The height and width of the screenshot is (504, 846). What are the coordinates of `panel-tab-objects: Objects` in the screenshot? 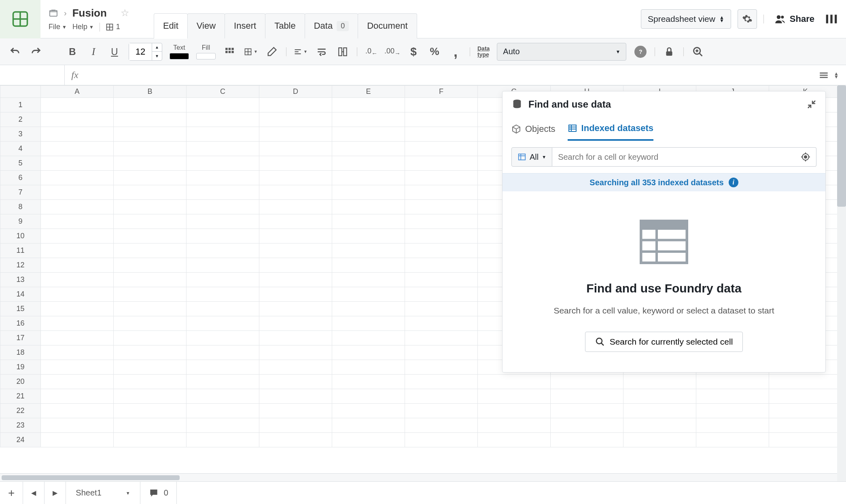 It's located at (533, 129).